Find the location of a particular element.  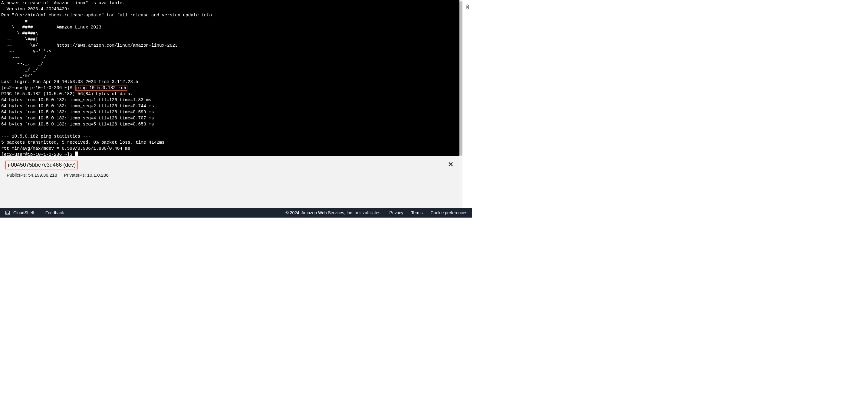

cloudshell-link: CloudShell is located at coordinates (24, 213).